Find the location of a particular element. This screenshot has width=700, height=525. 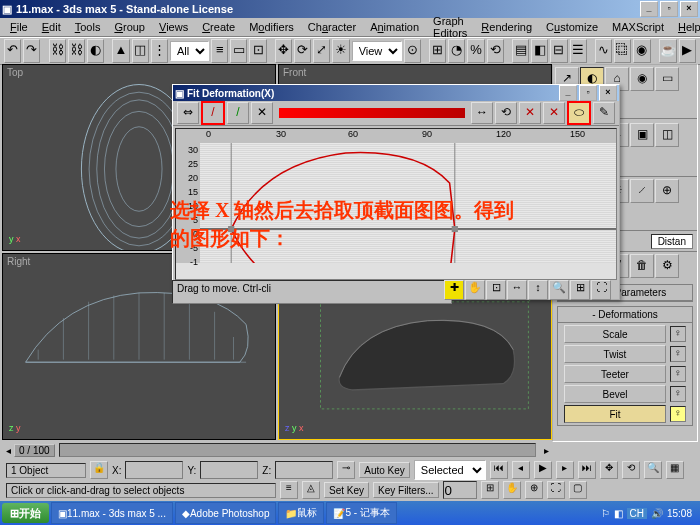

task-button: 📝 5 - 记事本 is located at coordinates (361, 513).